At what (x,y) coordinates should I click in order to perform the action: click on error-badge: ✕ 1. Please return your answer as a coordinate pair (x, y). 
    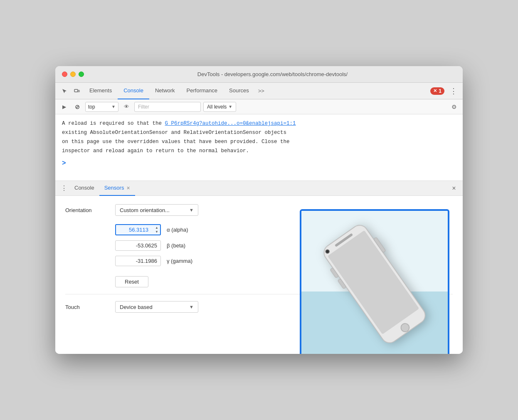
    Looking at the image, I should click on (437, 91).